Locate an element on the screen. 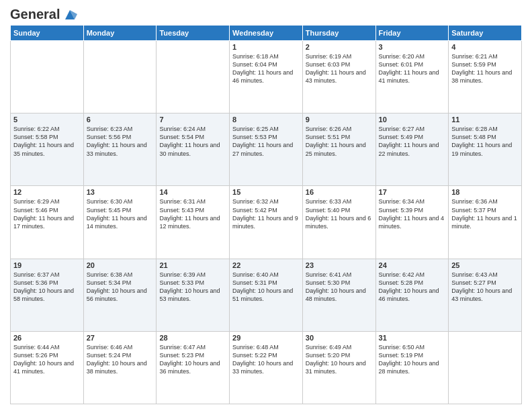 The height and width of the screenshot is (411, 532). day-number: 17 is located at coordinates (412, 192).